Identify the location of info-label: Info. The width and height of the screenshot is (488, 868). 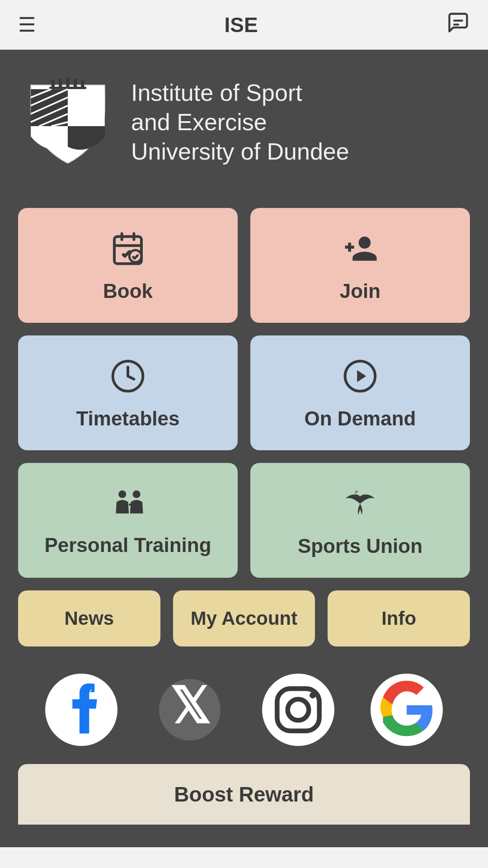
(399, 618).